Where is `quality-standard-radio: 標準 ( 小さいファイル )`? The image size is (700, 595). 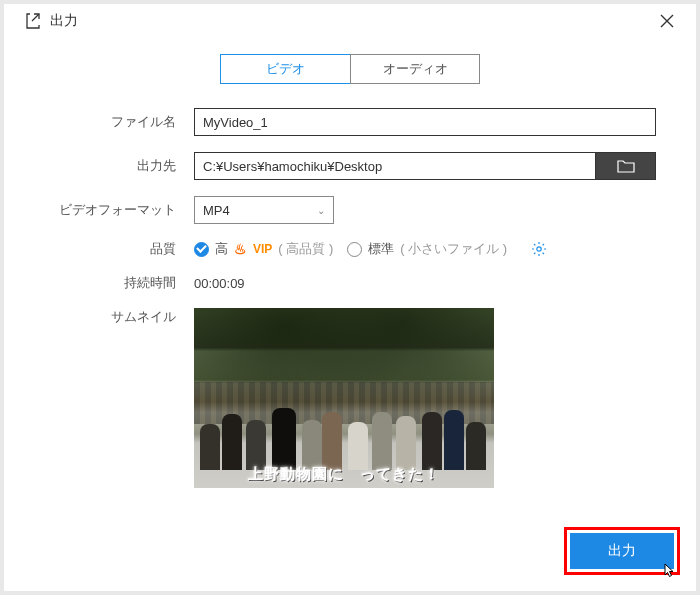
quality-standard-radio: 標準 ( 小さいファイル ) is located at coordinates (427, 249).